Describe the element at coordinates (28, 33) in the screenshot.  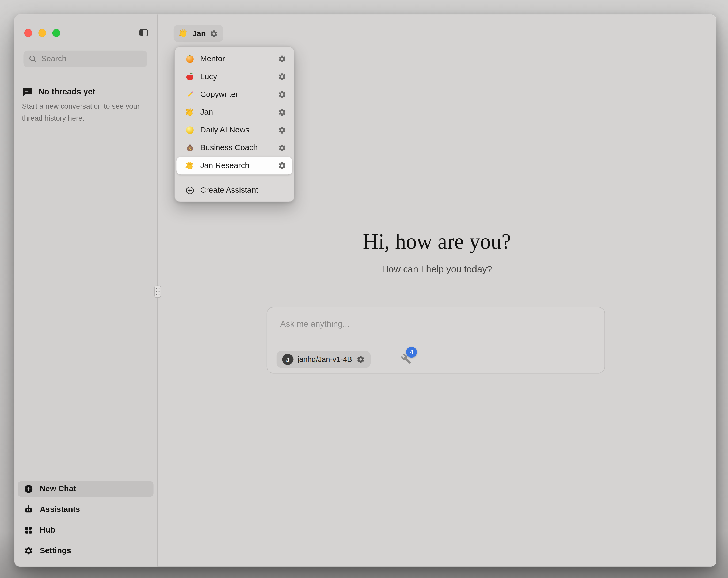
I see `close-window-button` at that location.